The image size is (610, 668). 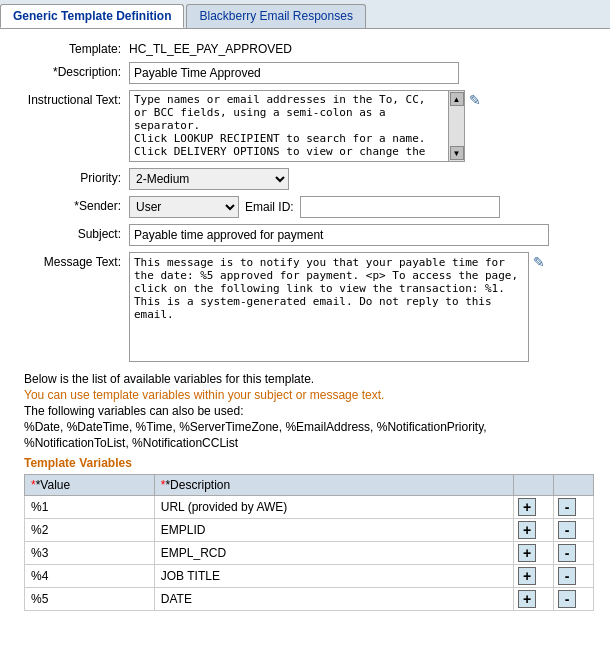 What do you see at coordinates (527, 530) in the screenshot?
I see `row-1-add-button: +` at bounding box center [527, 530].